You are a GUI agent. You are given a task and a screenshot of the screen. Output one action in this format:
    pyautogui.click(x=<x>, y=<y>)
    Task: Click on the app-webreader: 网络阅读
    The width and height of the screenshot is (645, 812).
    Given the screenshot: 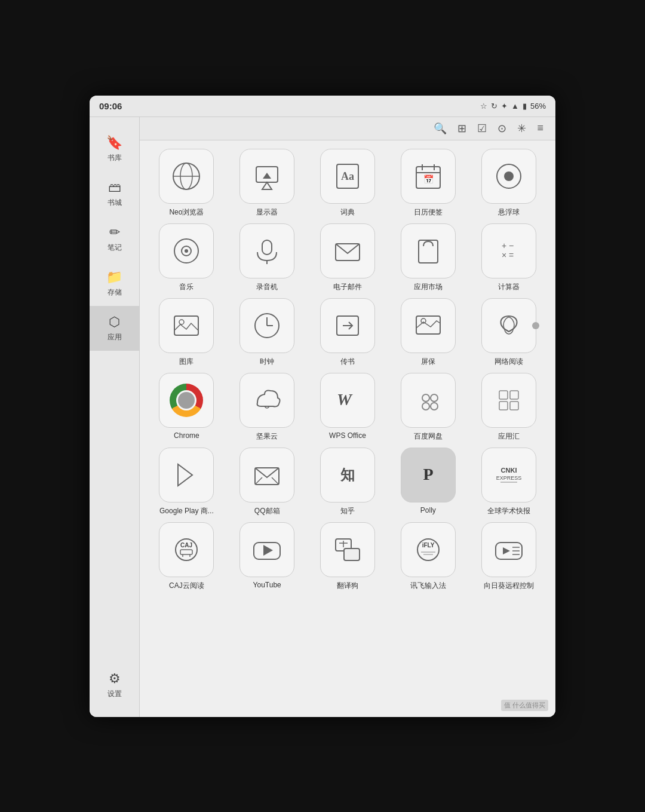 What is the action you would take?
    pyautogui.click(x=509, y=332)
    